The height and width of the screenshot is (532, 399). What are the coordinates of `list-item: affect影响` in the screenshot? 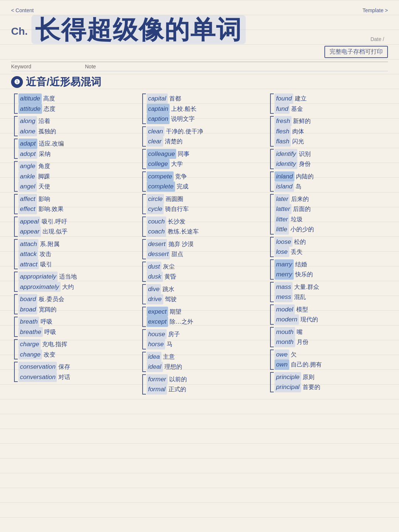 It's located at (75, 199).